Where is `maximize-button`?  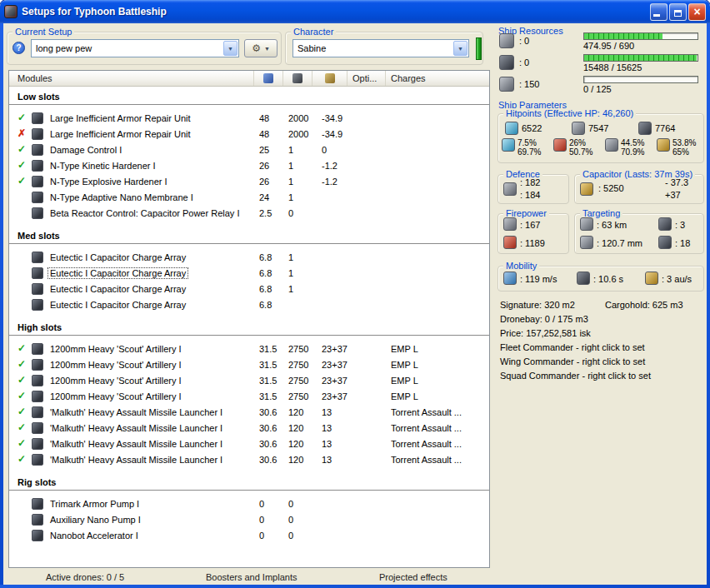 maximize-button is located at coordinates (678, 12).